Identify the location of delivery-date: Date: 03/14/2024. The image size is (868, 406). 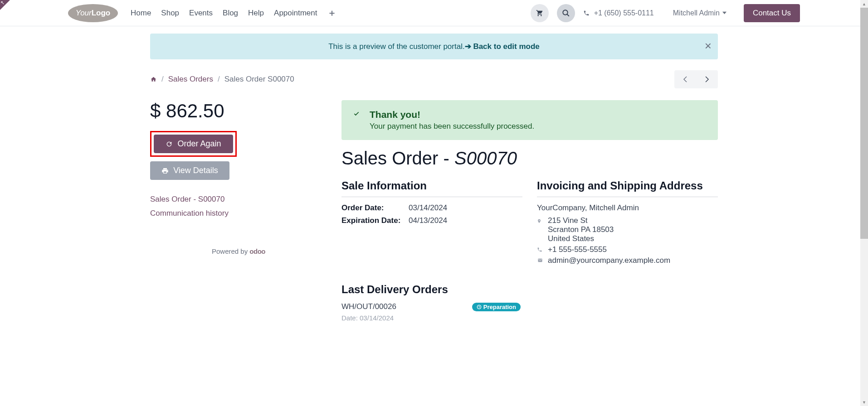
(431, 318).